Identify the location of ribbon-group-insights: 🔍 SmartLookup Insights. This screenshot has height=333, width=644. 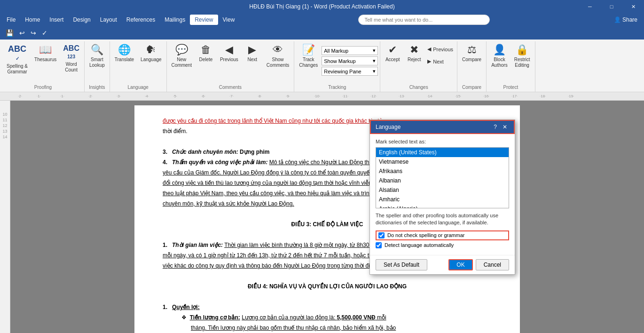
(97, 67).